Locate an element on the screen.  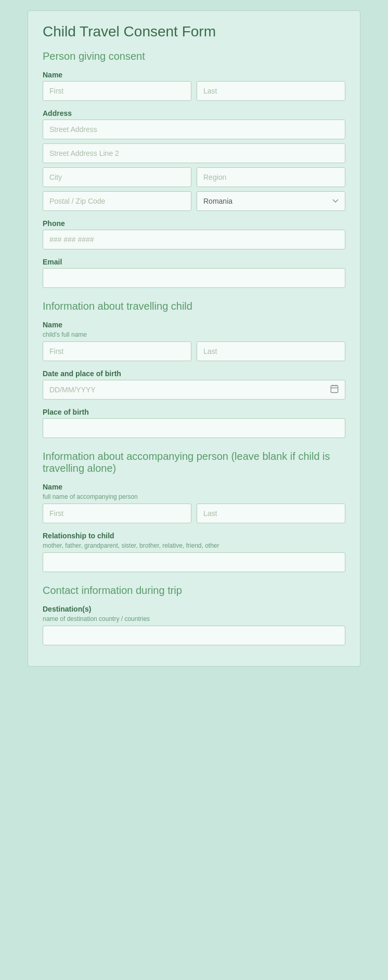
relationship-group: Relationship to child mother, father, gr… is located at coordinates (194, 552).